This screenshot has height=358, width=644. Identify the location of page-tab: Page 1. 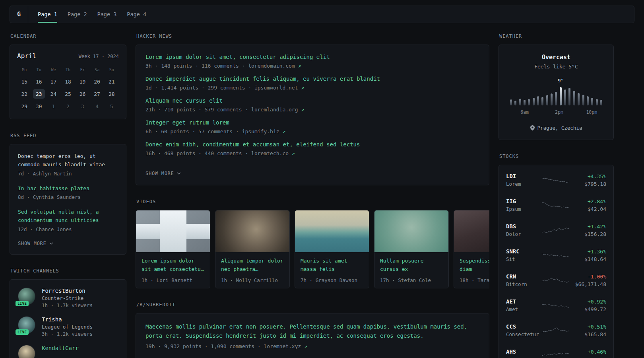
(48, 14).